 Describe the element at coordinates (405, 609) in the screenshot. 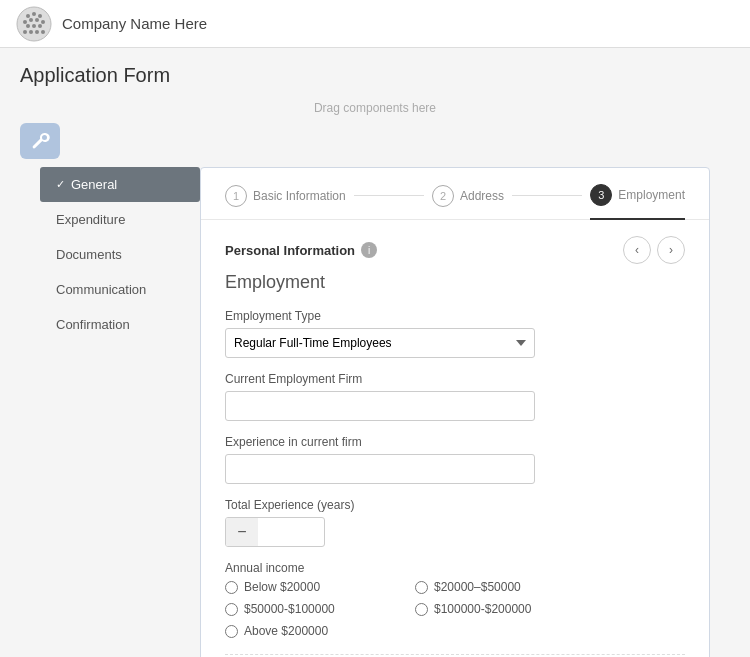

I see `annual-income-options: Below $20000 $20000–$50000 $50000-$10000…` at that location.